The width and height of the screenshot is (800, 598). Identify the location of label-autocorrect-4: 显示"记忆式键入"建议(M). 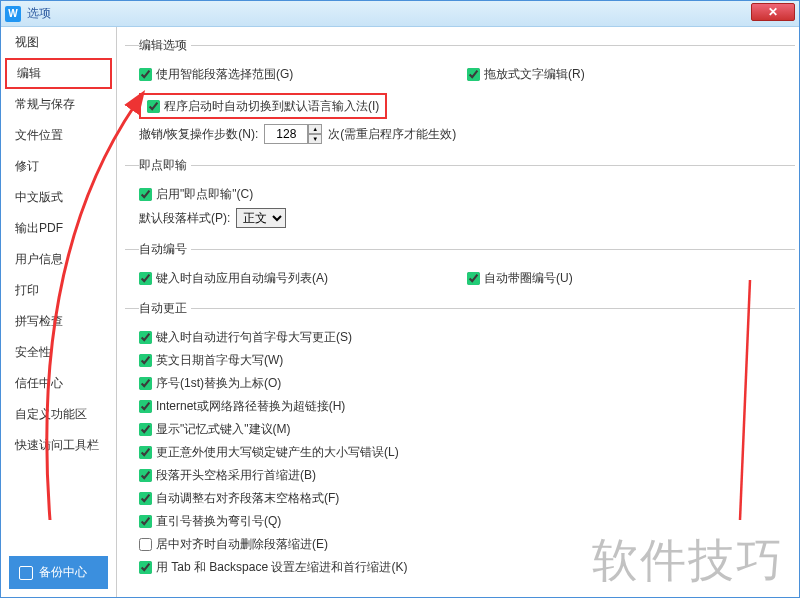
(224, 429).